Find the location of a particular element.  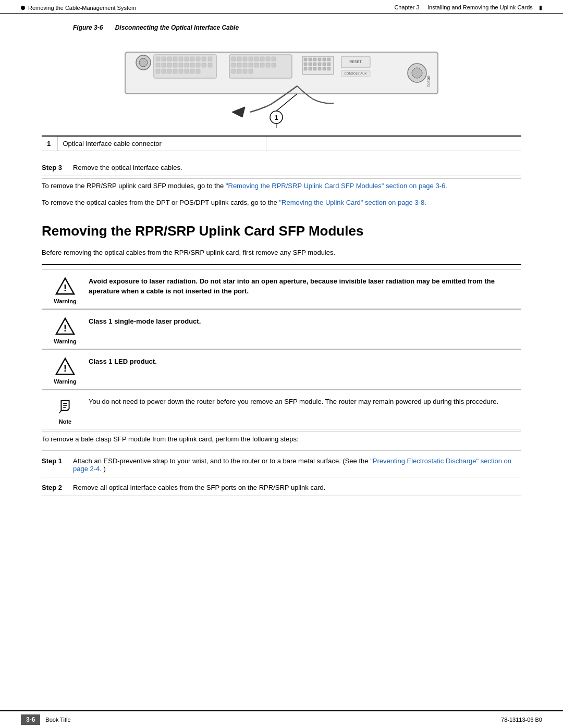

step-3-text: Remove the optical interface cables. is located at coordinates (297, 168).